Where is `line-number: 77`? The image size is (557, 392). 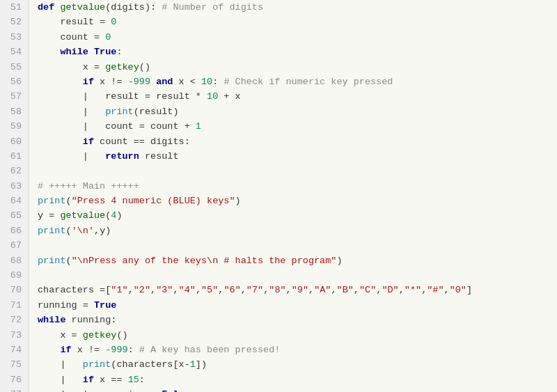
line-number: 77 is located at coordinates (14, 390).